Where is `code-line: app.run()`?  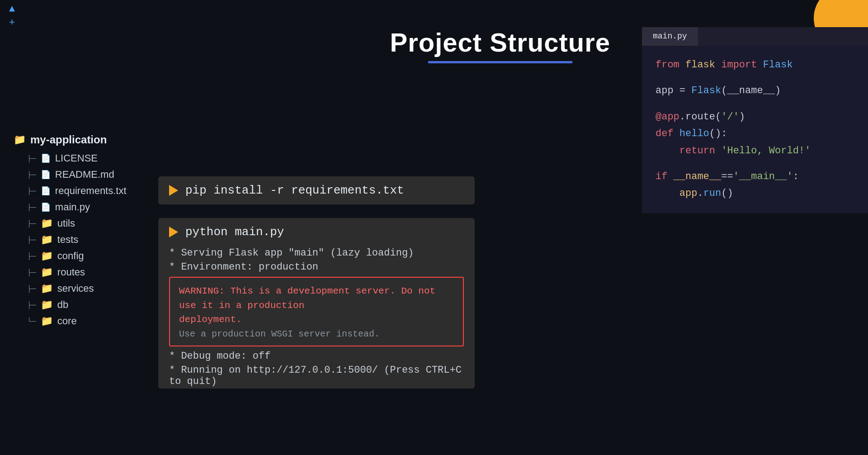 code-line: app.run() is located at coordinates (755, 194).